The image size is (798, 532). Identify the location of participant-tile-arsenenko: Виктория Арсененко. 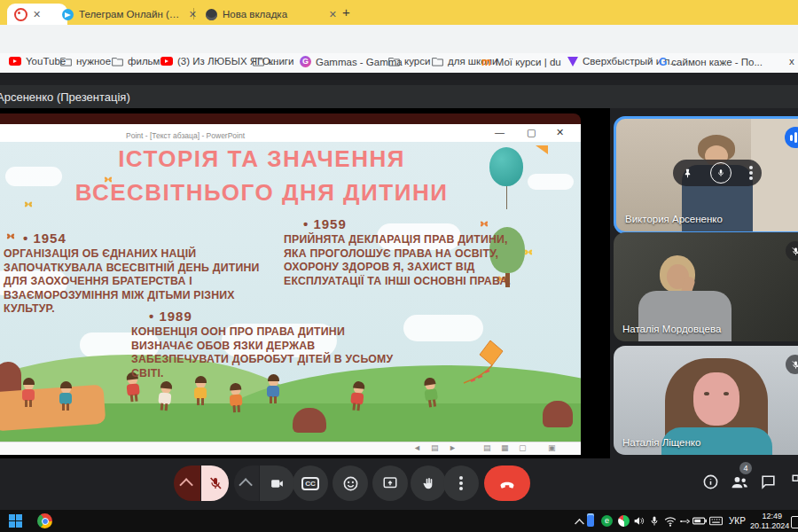
(706, 176).